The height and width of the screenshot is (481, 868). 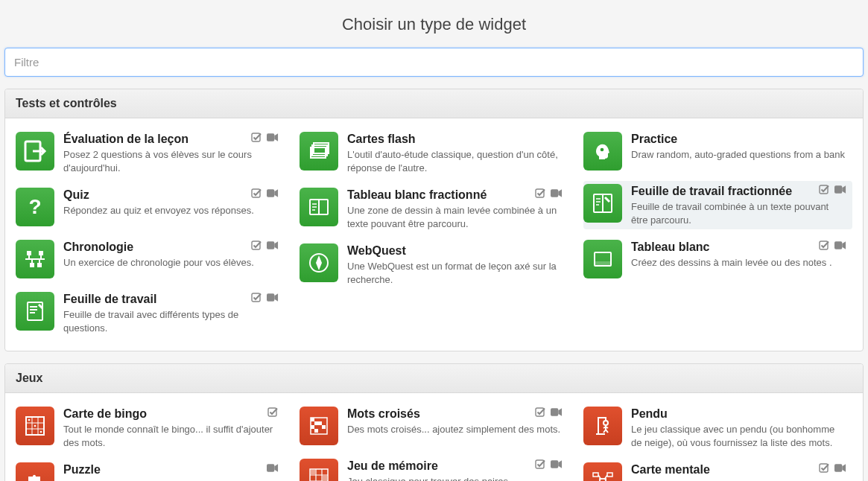 I want to click on section-title: Jeux, so click(x=434, y=378).